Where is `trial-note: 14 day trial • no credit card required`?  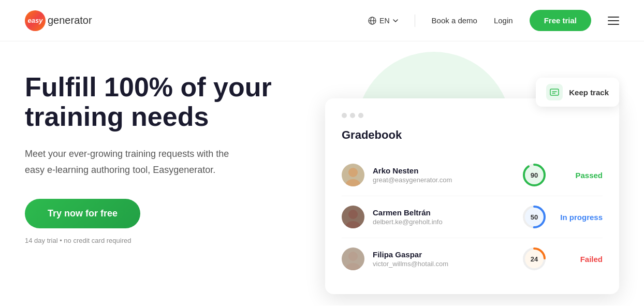 trial-note: 14 day trial • no credit card required is located at coordinates (170, 240).